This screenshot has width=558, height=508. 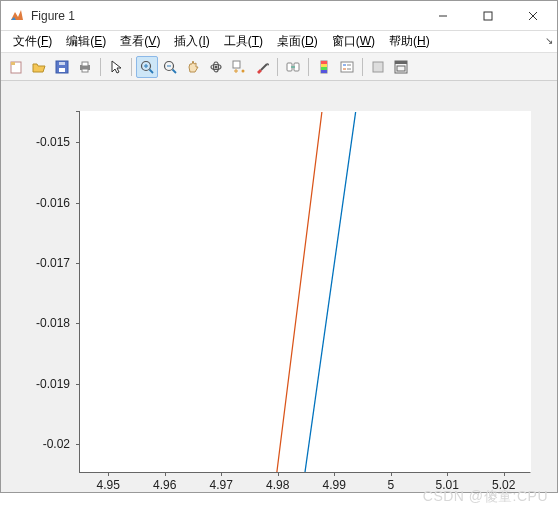 I want to click on maximize-button, so click(x=488, y=16).